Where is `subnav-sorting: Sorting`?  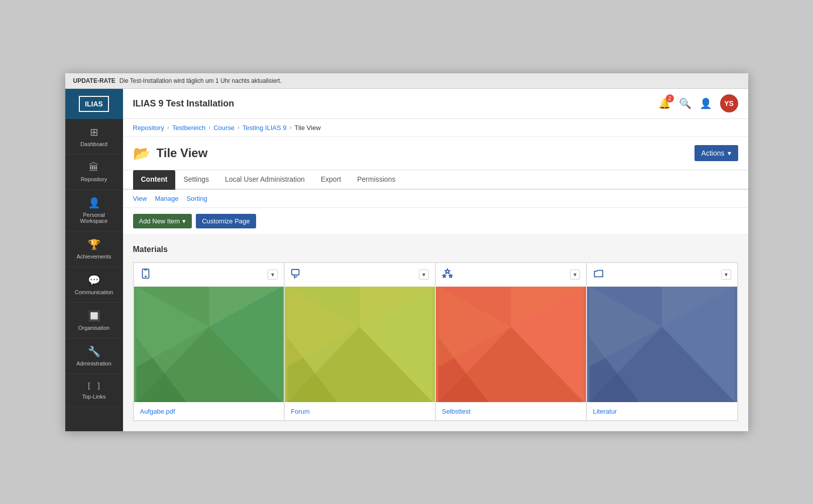
subnav-sorting: Sorting is located at coordinates (197, 199).